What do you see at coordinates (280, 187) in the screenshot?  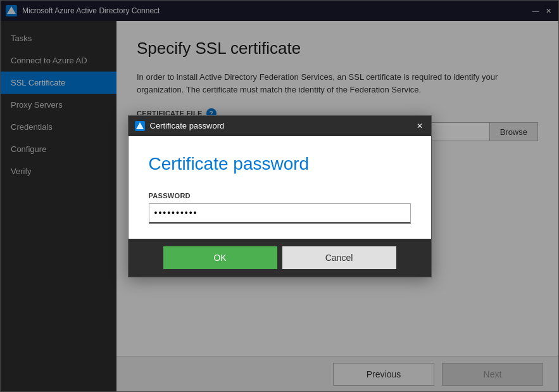 I see `dialog-body: Certificate password PASSWORD` at bounding box center [280, 187].